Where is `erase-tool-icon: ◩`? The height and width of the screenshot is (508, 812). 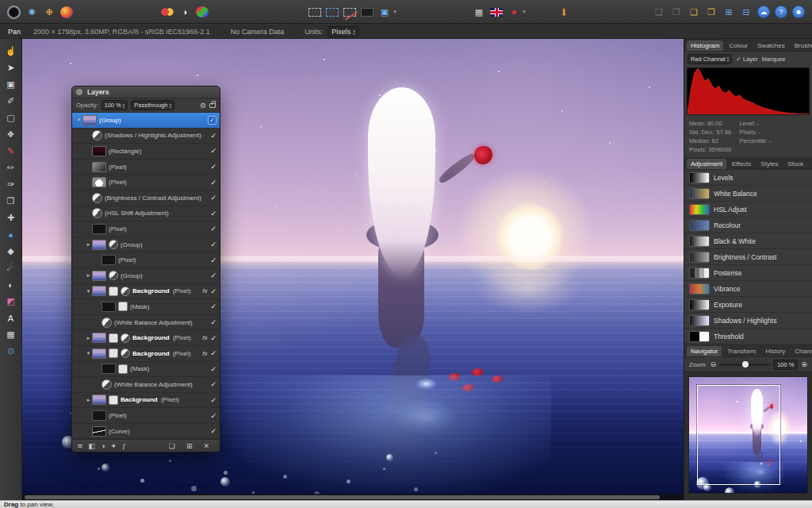
erase-tool-icon: ◩ is located at coordinates (11, 302).